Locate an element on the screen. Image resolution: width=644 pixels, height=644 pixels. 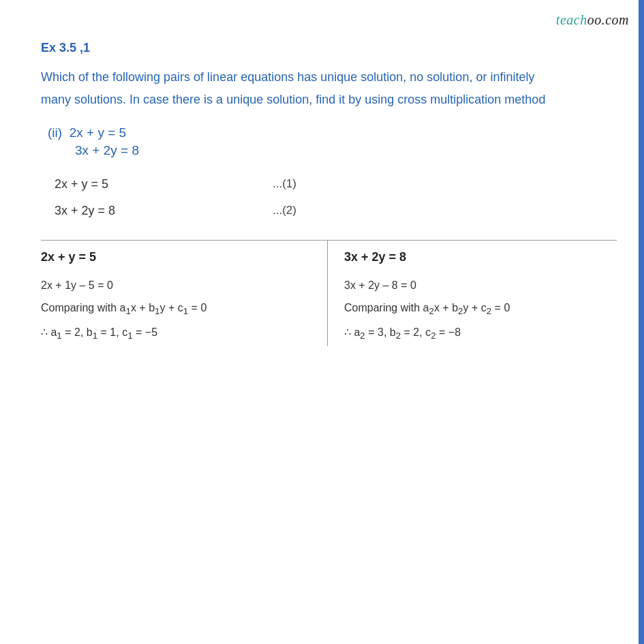
part-eq1: 2x + y = 5 is located at coordinates (98, 132).